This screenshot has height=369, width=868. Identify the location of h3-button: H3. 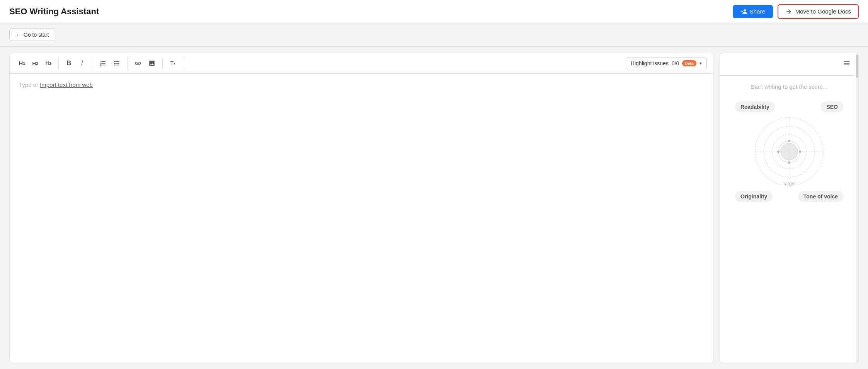
(48, 63).